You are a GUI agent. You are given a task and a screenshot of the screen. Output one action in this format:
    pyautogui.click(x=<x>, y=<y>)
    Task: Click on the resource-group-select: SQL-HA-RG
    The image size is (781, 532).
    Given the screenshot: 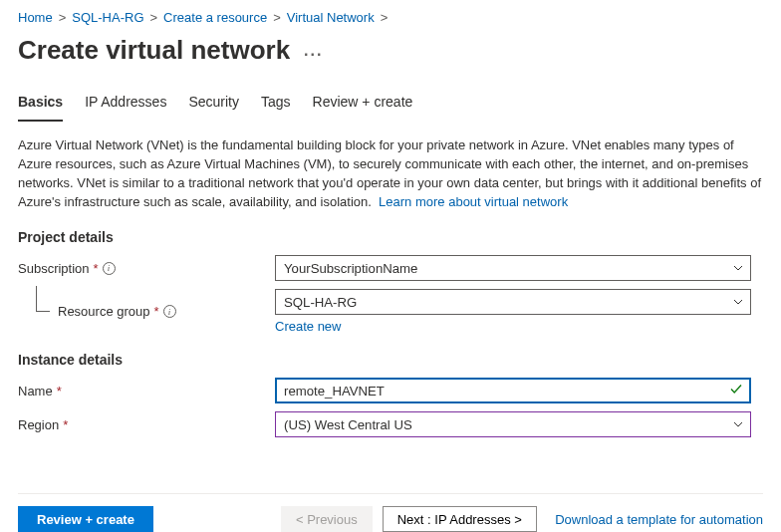 What is the action you would take?
    pyautogui.click(x=513, y=302)
    